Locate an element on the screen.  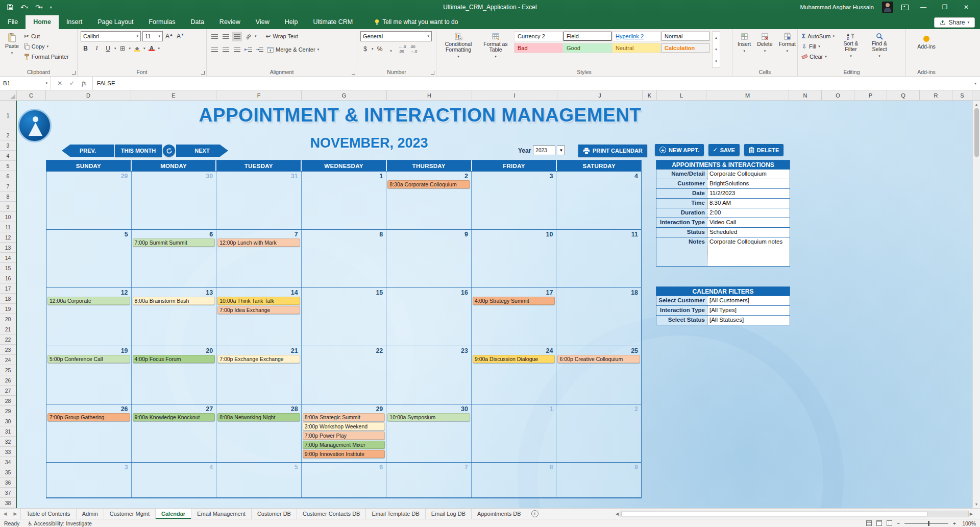
time-field: 8:30 AM is located at coordinates (748, 203).